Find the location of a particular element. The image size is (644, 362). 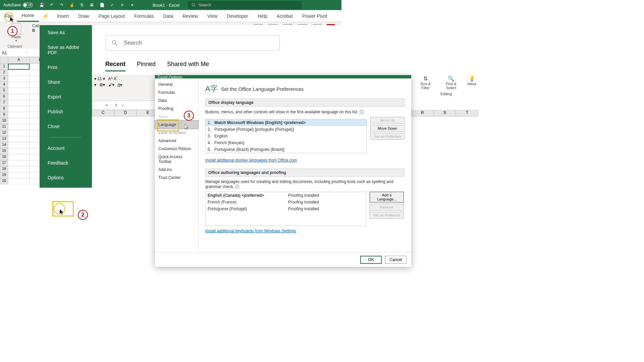

row-header: 20 is located at coordinates (4, 181).